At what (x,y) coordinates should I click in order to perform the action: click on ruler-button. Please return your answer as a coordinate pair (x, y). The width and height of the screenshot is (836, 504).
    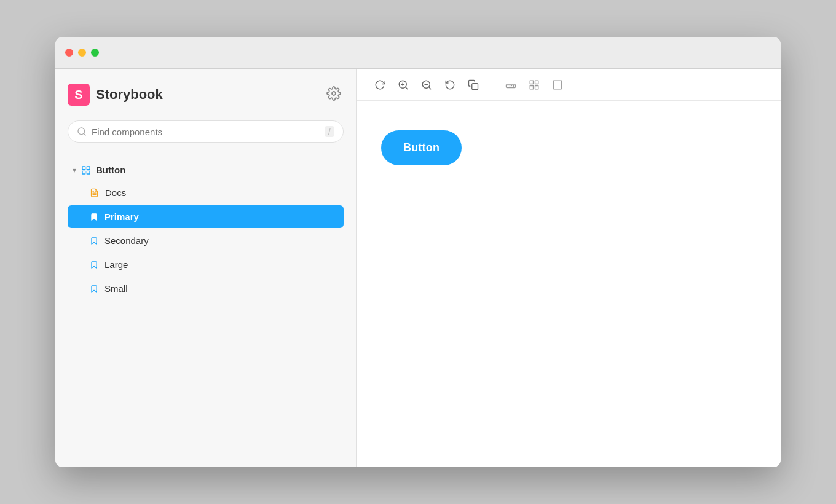
    Looking at the image, I should click on (511, 85).